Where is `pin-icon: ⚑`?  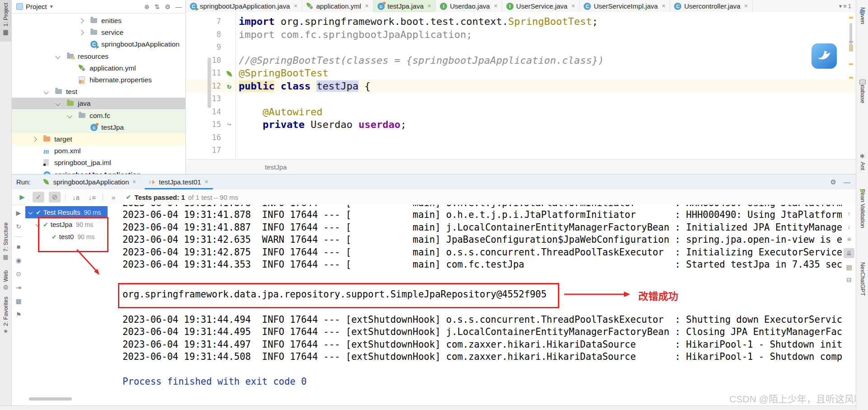 pin-icon: ⚑ is located at coordinates (19, 315).